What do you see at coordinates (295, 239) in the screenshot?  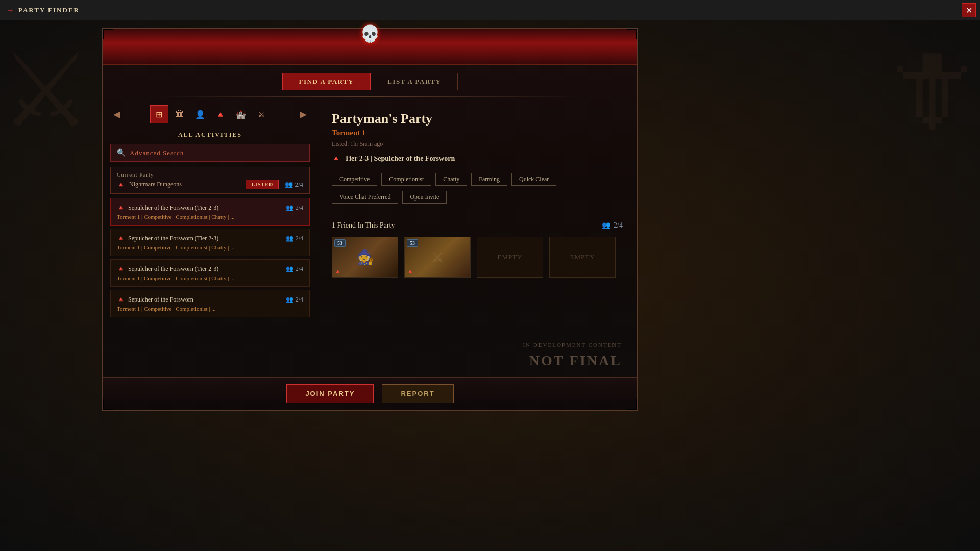 I see `party-member-count-2: 👥 2/4` at bounding box center [295, 239].